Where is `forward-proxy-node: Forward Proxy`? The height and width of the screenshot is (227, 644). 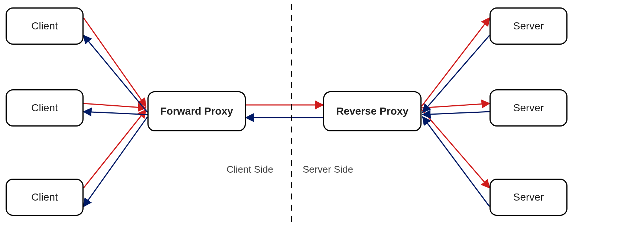 forward-proxy-node: Forward Proxy is located at coordinates (197, 111).